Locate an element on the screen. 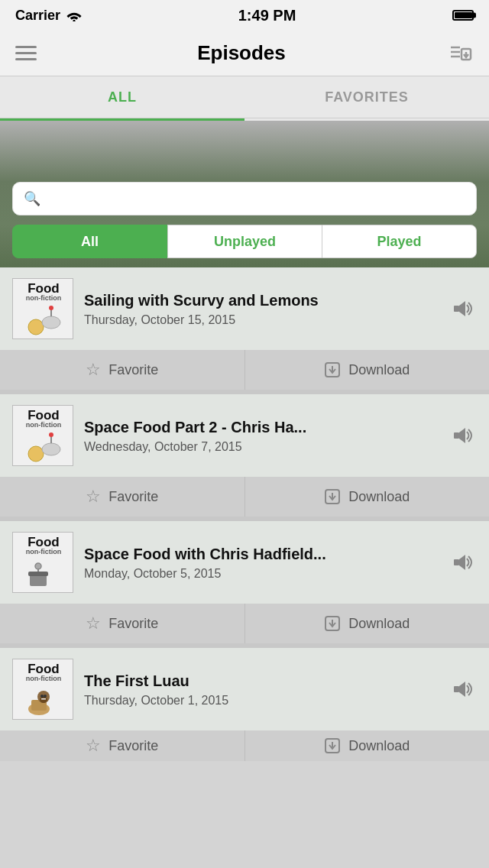 The image size is (489, 868). favorite-button-1: ☆ Favorite is located at coordinates (122, 370).